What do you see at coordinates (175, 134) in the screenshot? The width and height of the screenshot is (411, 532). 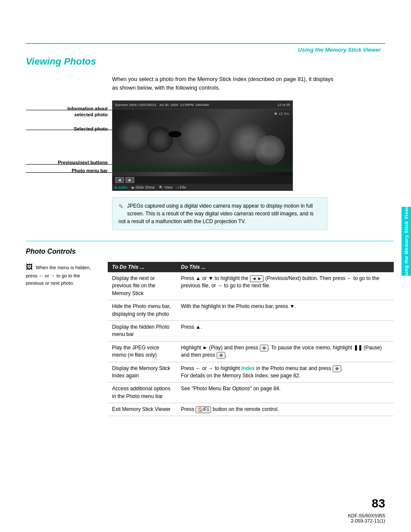 I see `insect-shape` at bounding box center [175, 134].